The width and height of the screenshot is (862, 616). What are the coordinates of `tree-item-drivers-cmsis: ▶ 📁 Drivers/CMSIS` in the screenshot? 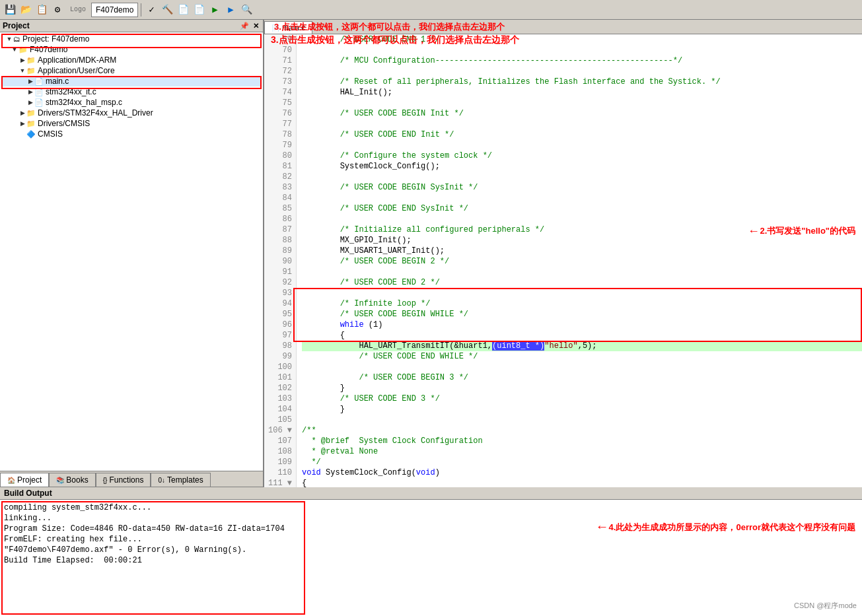 It's located at (131, 123).